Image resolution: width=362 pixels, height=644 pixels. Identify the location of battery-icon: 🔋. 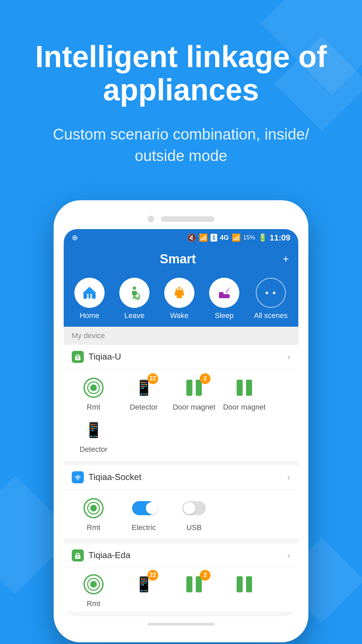
(263, 238).